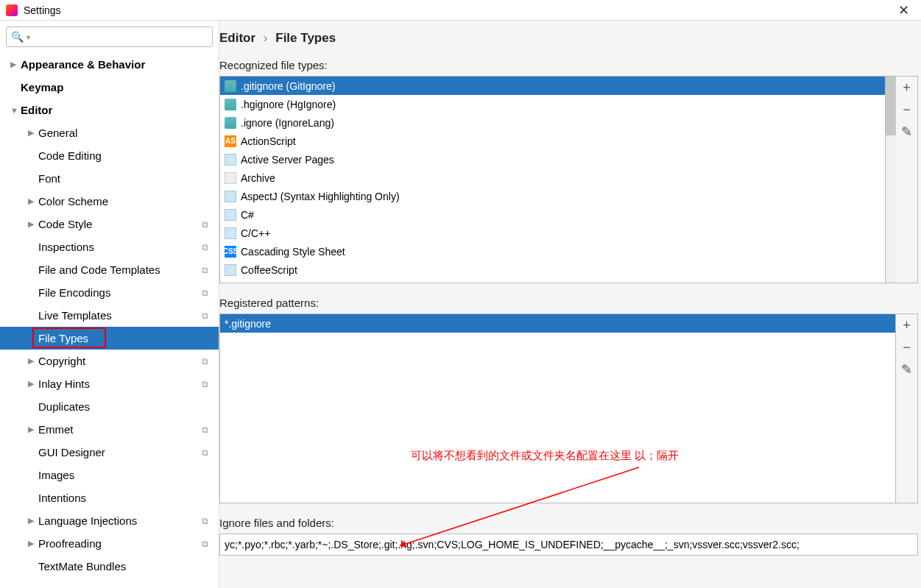 Image resolution: width=921 pixels, height=588 pixels. I want to click on tree-item: Font, so click(109, 178).